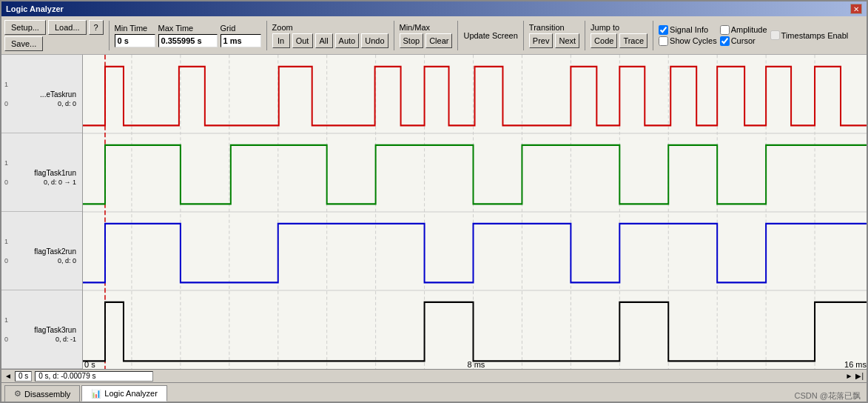  What do you see at coordinates (96, 27) in the screenshot?
I see `help-button: ?` at bounding box center [96, 27].